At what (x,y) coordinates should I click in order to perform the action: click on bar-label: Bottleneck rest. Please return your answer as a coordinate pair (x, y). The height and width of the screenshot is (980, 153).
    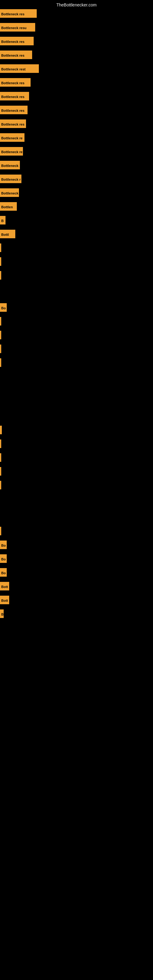
    Looking at the image, I should click on (19, 68).